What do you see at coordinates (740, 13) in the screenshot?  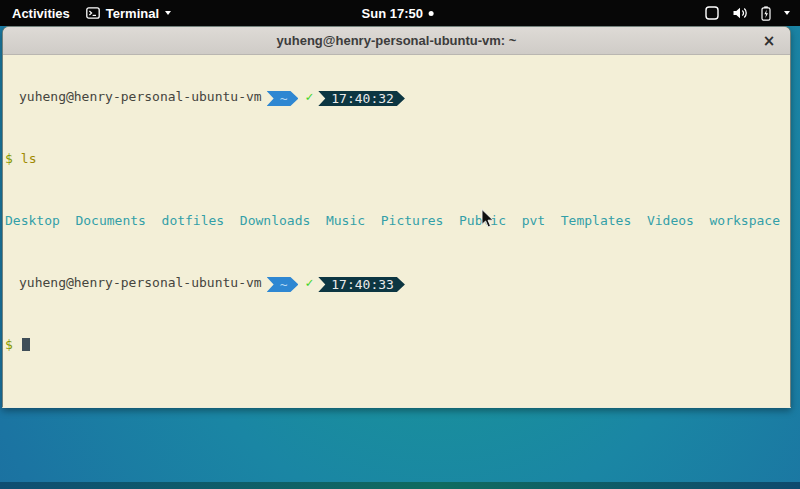 I see `volume-icon` at bounding box center [740, 13].